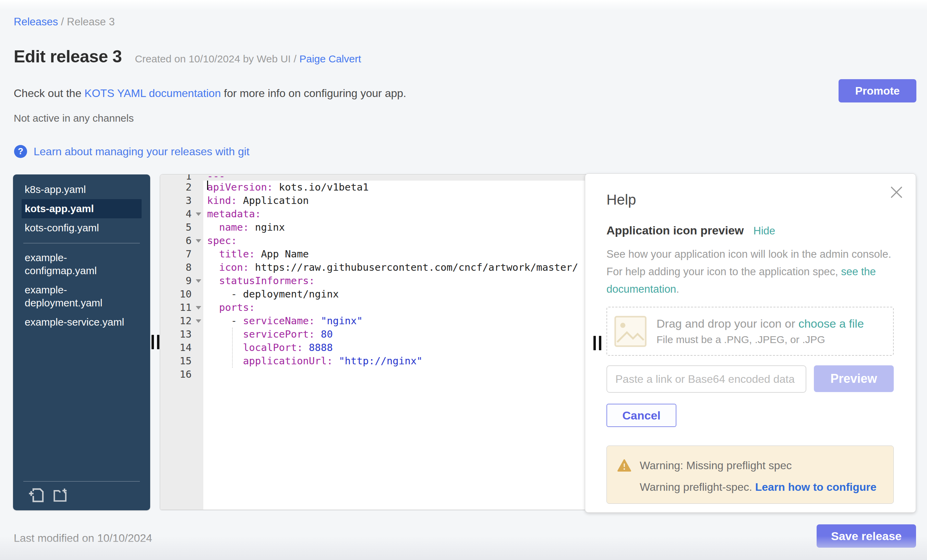 This screenshot has height=560, width=927. What do you see at coordinates (20, 152) in the screenshot?
I see `question-circle-icon: ?` at bounding box center [20, 152].